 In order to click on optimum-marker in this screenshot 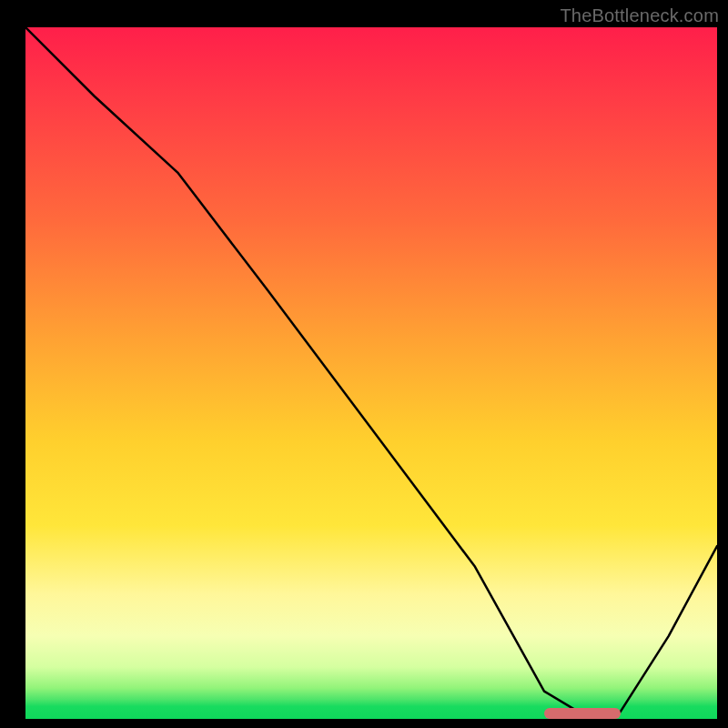, I will do `click(582, 713)`.